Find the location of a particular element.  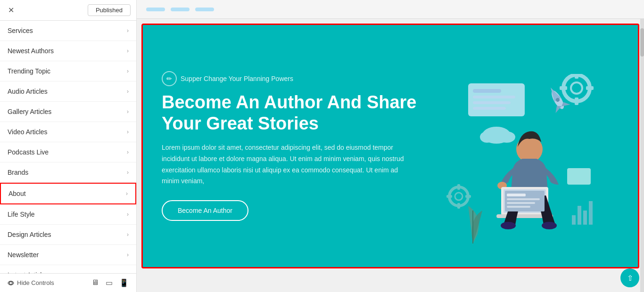

sidebar-item-video-articles: Video Articles› is located at coordinates (68, 132).